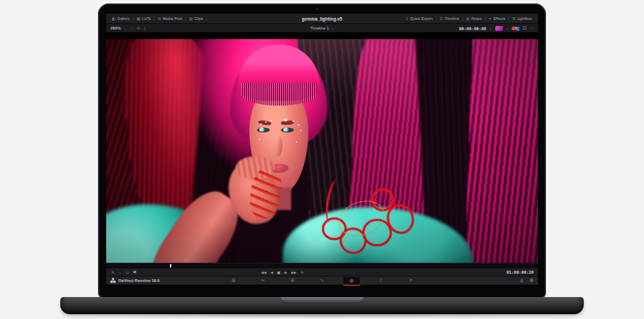  I want to click on loop-button: ⟳, so click(302, 272).